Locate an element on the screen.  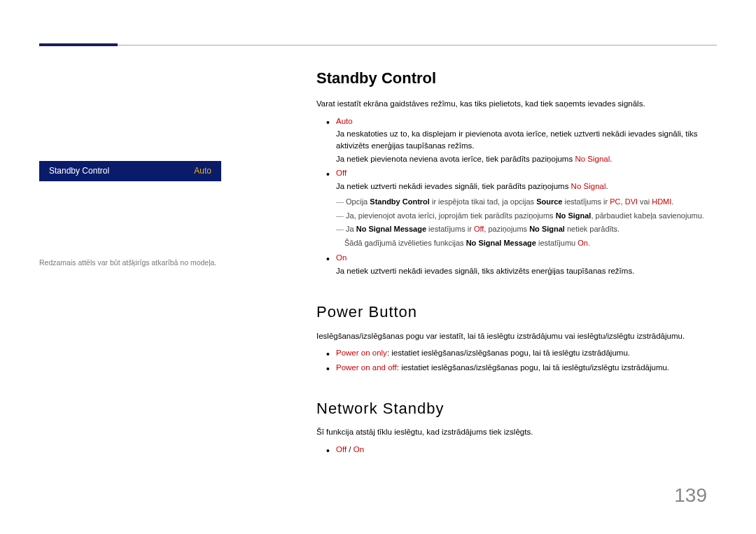
option-title-off: Off is located at coordinates (342, 173).